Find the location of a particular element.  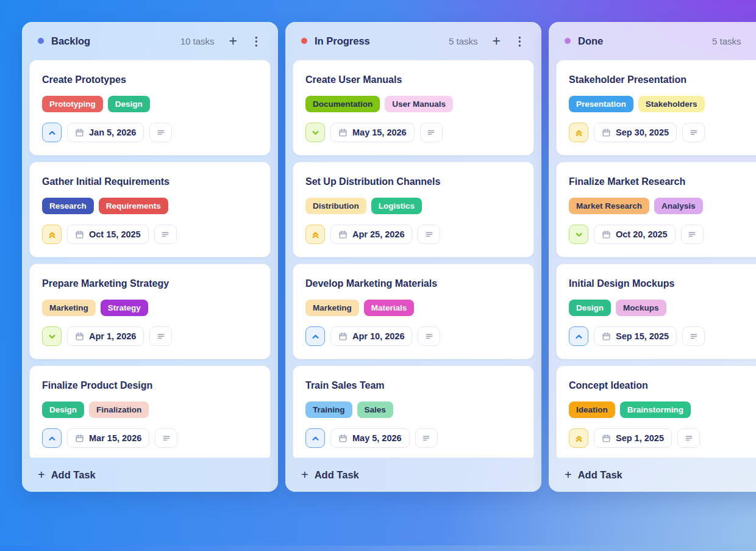

task-card: Concept Ideation IdeationBrainstorming S… is located at coordinates (656, 411).